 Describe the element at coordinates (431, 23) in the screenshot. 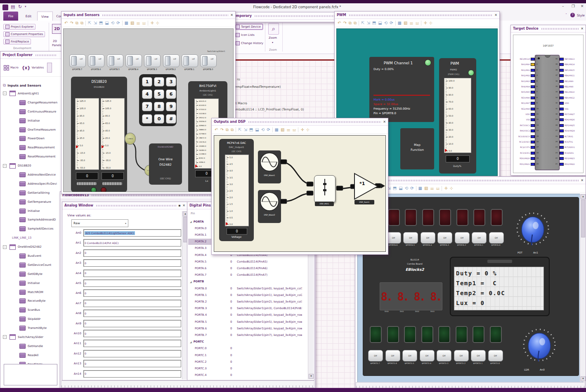

I see `toolbar-icon-15: ⊹` at that location.